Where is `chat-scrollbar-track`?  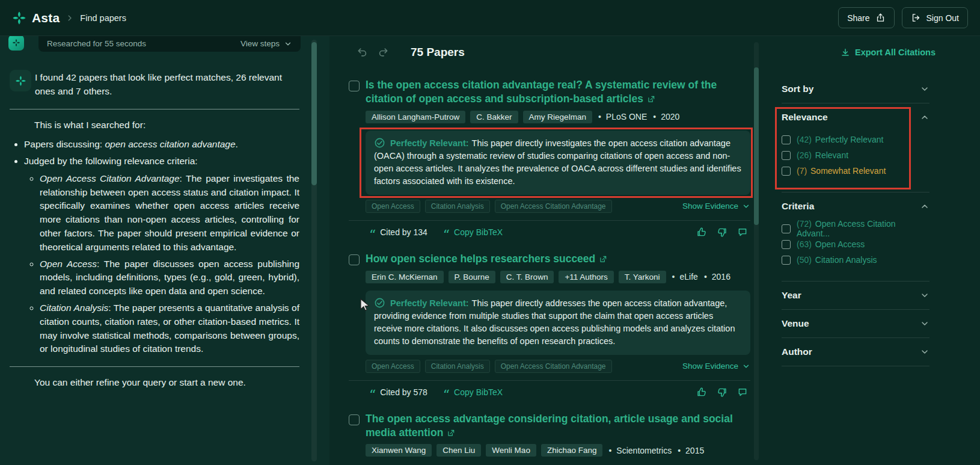
chat-scrollbar-track is located at coordinates (314, 250).